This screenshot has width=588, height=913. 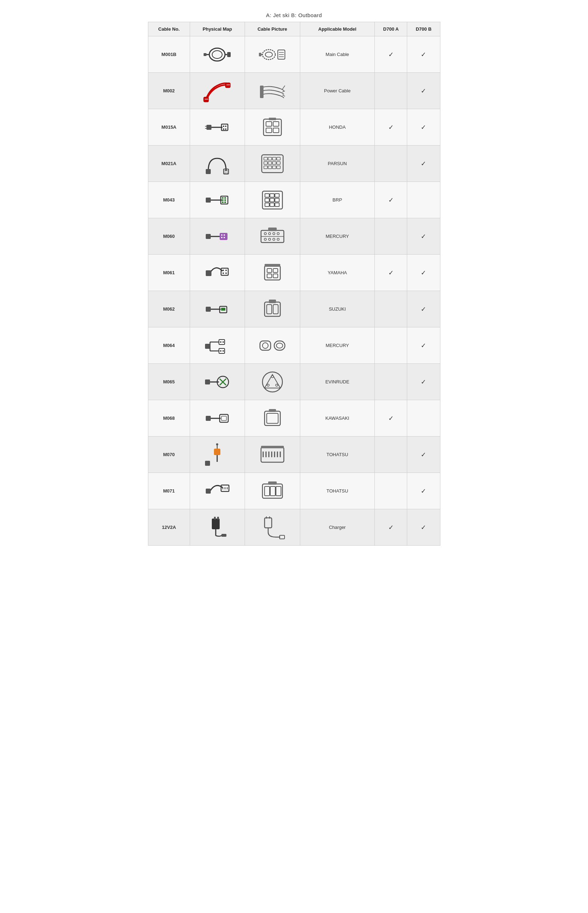 I want to click on applicable-model-cell: Power Cable, so click(x=338, y=91).